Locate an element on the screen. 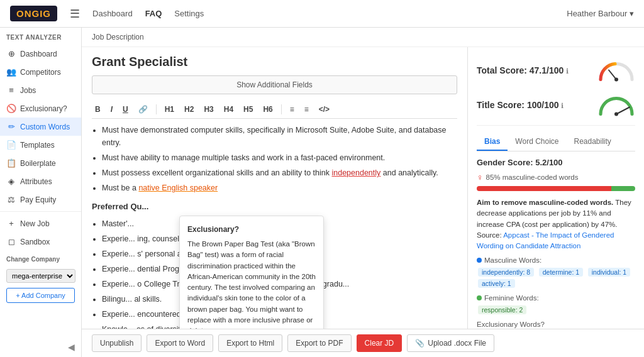 The height and width of the screenshot is (357, 644). title-gauge-svg is located at coordinates (616, 104).